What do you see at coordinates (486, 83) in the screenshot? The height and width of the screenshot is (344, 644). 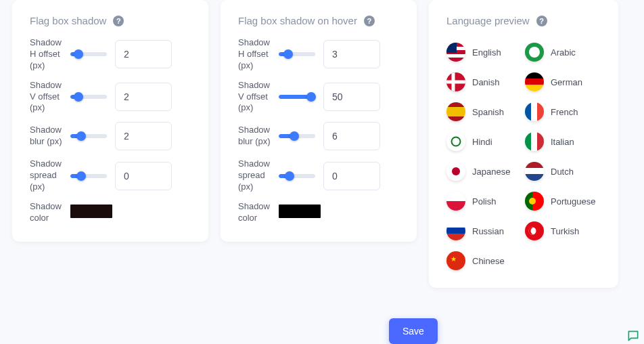 I see `lang-label: Danish` at bounding box center [486, 83].